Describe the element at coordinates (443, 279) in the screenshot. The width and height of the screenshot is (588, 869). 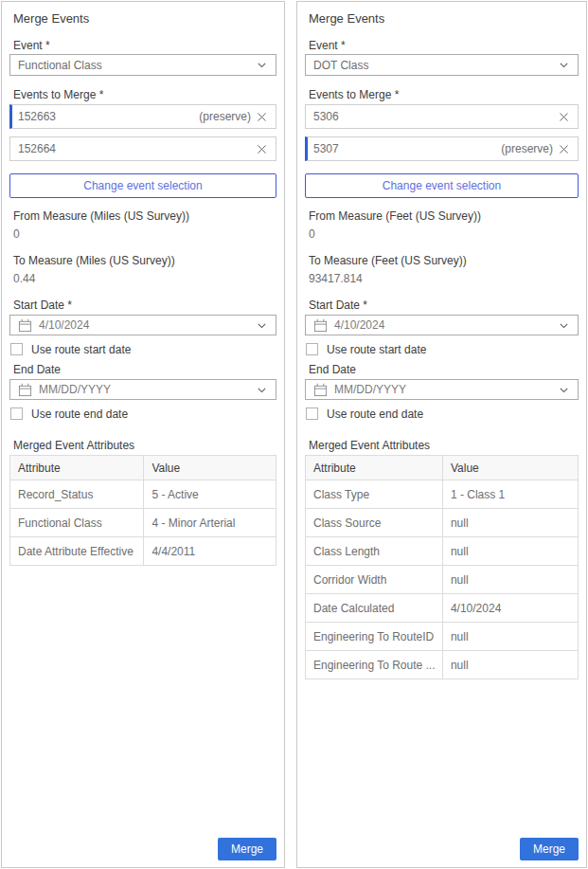
I see `to-measure-value: 93417.814` at that location.